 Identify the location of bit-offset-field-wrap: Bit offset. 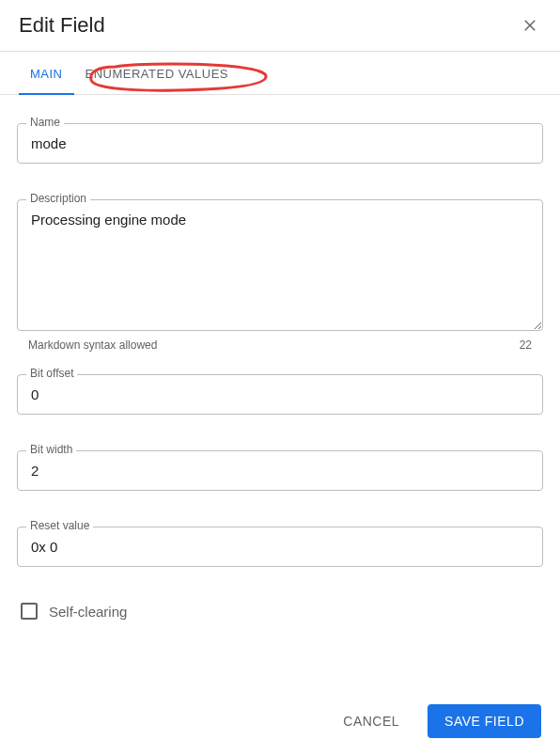
(280, 395).